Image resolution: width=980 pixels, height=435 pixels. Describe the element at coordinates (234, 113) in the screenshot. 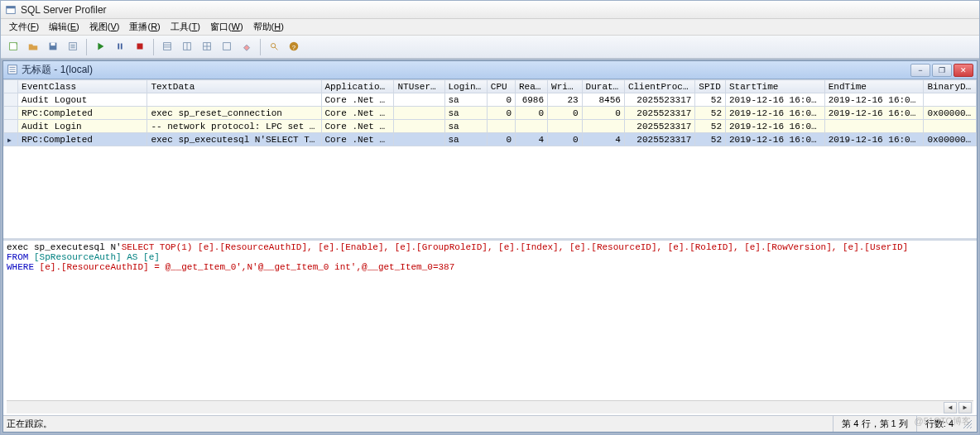

I see `cell-textdata: exec sp_reset_connection` at that location.